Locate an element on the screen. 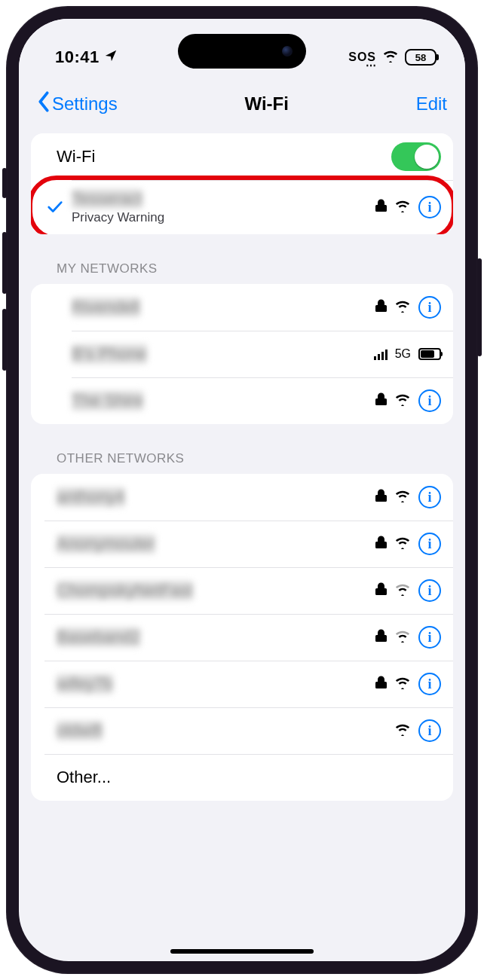  other-network-row: Other... is located at coordinates (242, 777).